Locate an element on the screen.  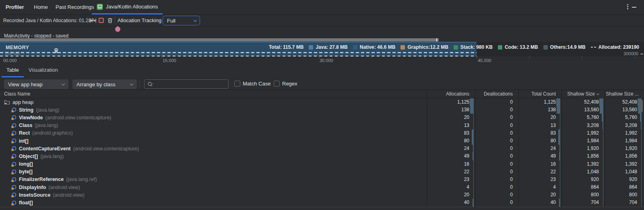
tab-past-recordings: Past Recordings is located at coordinates (75, 7).